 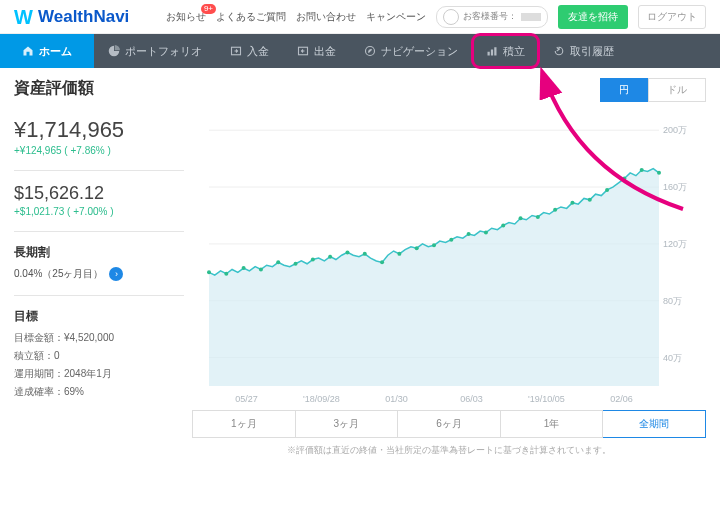 I want to click on deposit-icon, so click(x=236, y=51).